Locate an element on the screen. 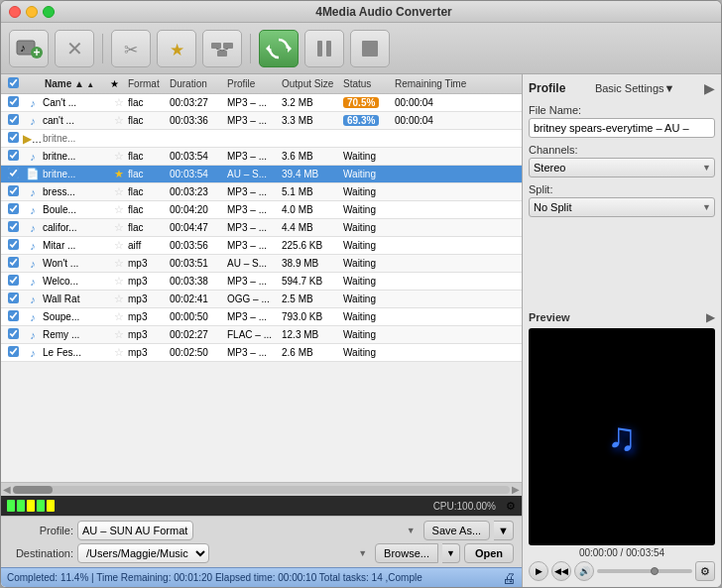 The image size is (722, 588). header-status: Status is located at coordinates (369, 83).